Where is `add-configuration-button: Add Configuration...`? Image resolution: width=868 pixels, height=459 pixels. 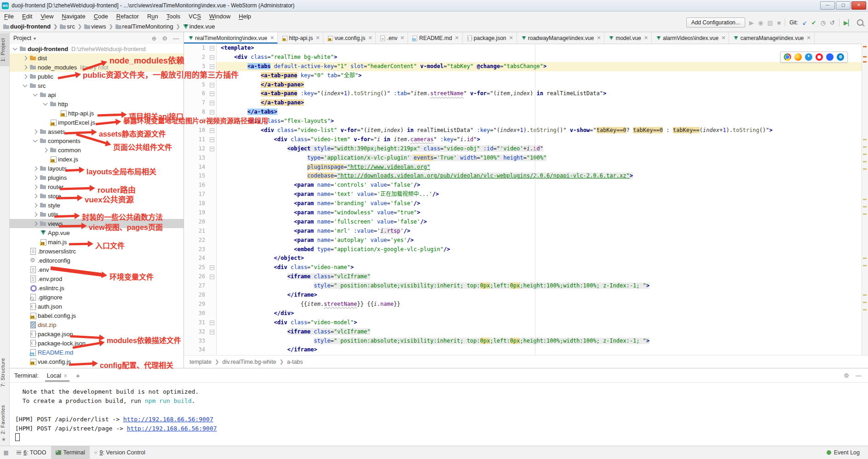 add-configuration-button: Add Configuration... is located at coordinates (716, 23).